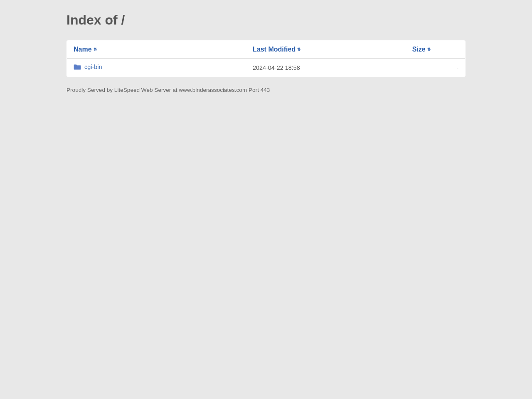 The image size is (532, 399). Describe the element at coordinates (421, 49) in the screenshot. I see `size-sort-link: Size ⇅` at that location.